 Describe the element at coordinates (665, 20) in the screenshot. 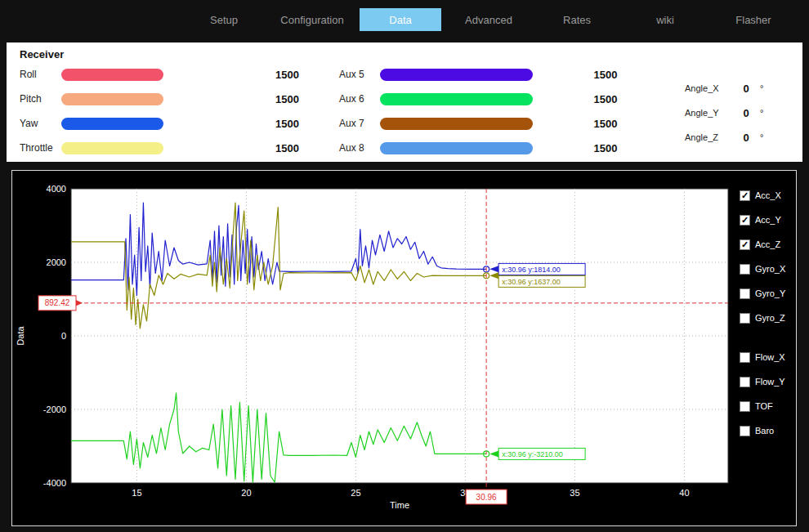

I see `tab-wiki: wiki` at that location.